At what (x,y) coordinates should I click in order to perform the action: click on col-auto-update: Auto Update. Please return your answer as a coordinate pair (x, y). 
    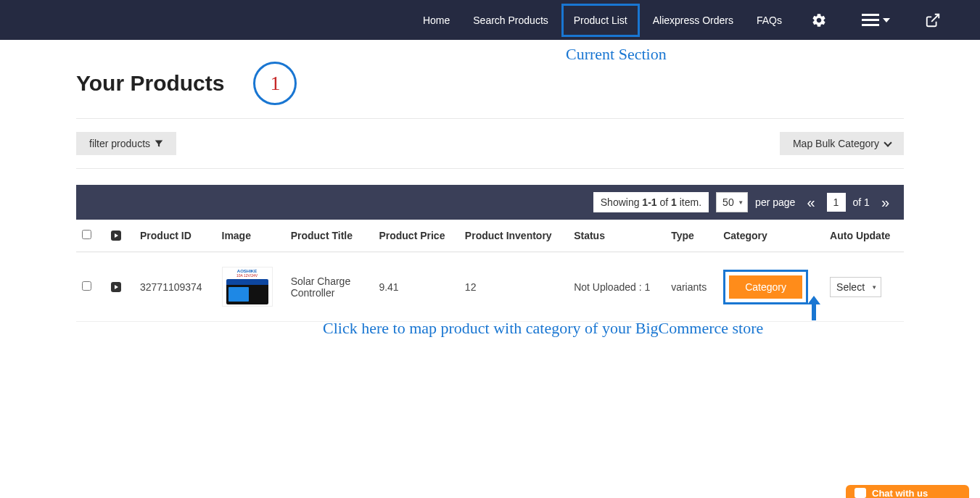
    Looking at the image, I should click on (864, 236).